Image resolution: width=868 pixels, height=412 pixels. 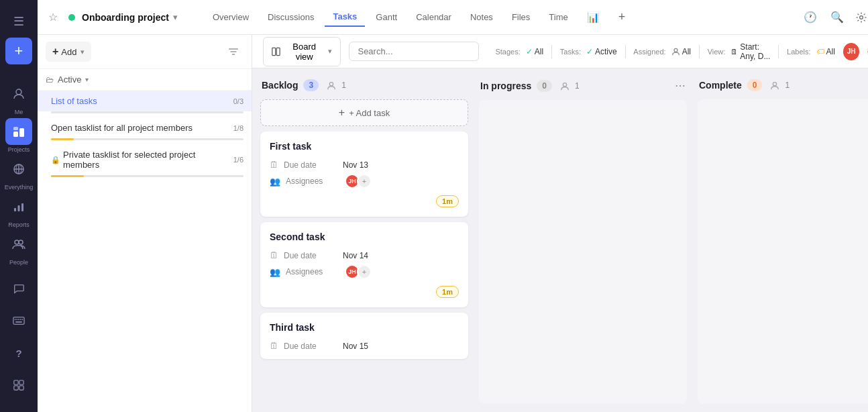 I want to click on tasks-label: Tasks:, so click(x=570, y=52).